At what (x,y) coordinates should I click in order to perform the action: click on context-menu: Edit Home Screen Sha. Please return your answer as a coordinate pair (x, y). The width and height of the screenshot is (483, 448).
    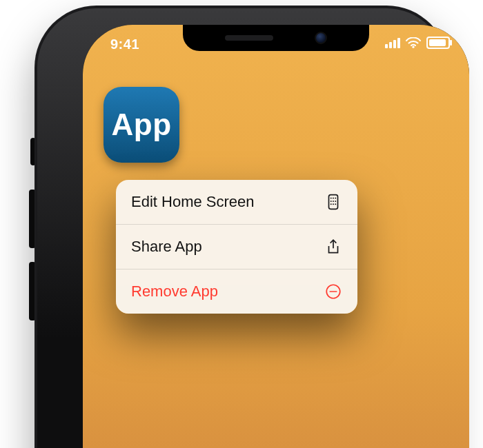
    Looking at the image, I should click on (237, 247).